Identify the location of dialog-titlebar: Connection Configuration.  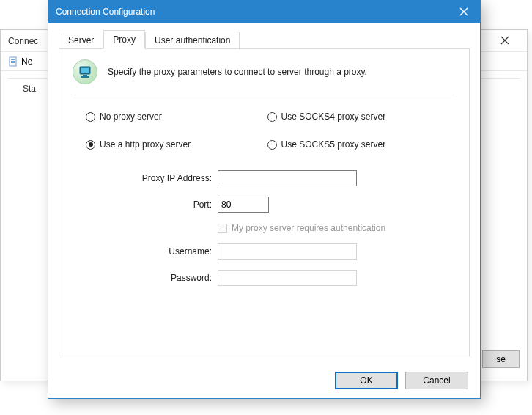
(264, 12).